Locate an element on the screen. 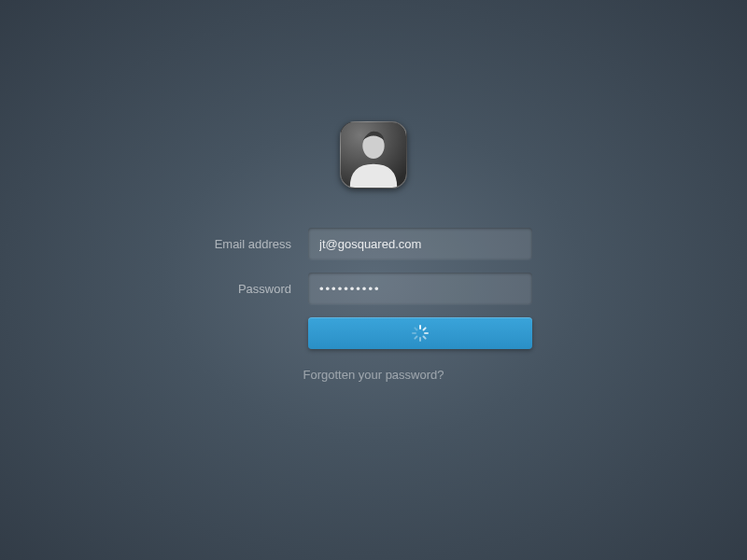 The height and width of the screenshot is (560, 747). email-row: Email address is located at coordinates (374, 244).